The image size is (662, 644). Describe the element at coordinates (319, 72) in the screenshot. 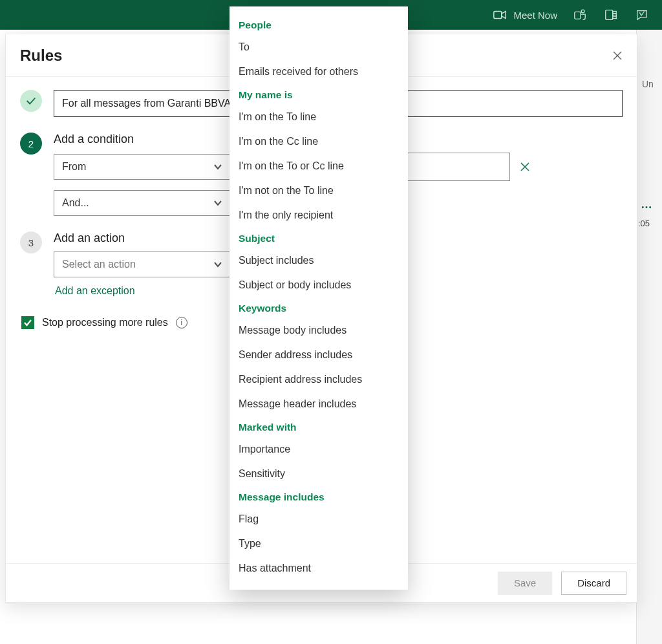

I see `dropdown-item: Emails received for others` at that location.